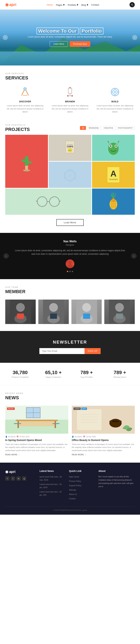 Image resolution: width=140 pixels, height=644 pixels. Describe the element at coordinates (5, 38) in the screenshot. I see `hero-prev-button: ‹` at that location.